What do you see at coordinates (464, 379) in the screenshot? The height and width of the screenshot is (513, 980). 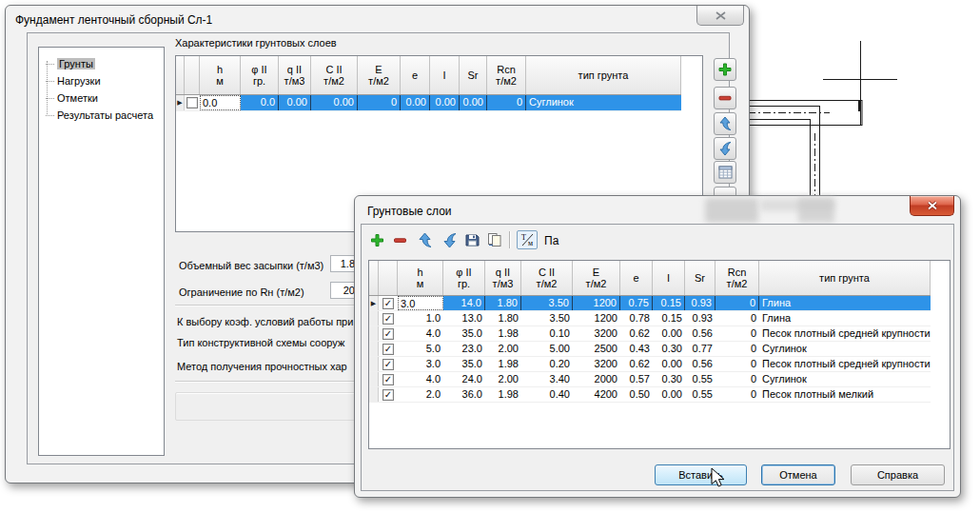 I see `cell-phi: 24.0` at bounding box center [464, 379].